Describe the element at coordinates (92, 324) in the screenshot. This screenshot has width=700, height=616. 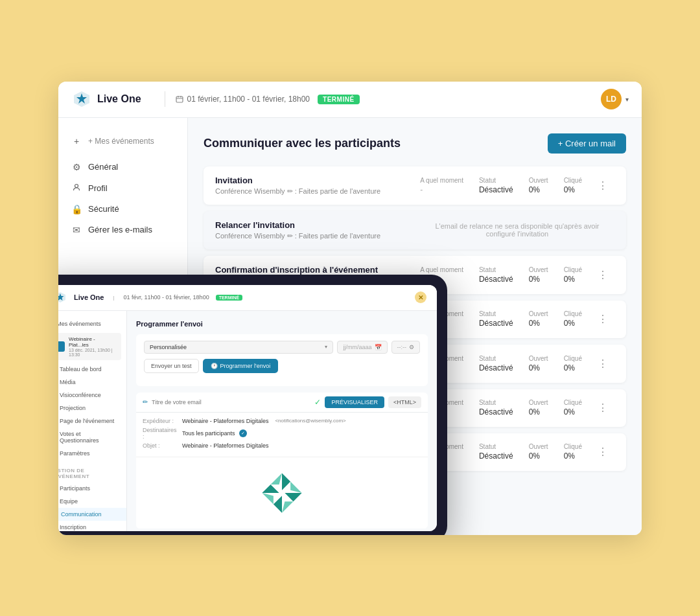
I see `tablet-add-event: + Mes événements` at that location.